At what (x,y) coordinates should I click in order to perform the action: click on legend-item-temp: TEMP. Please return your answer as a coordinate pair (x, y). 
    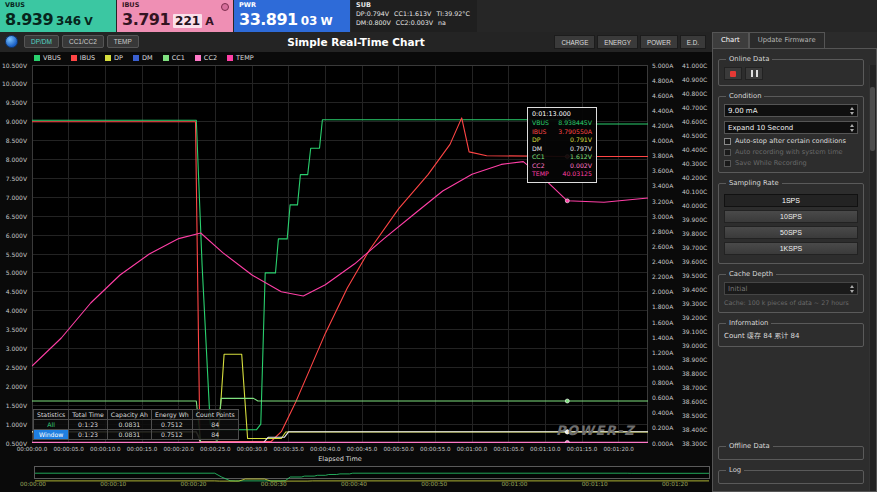
    Looking at the image, I should click on (240, 58).